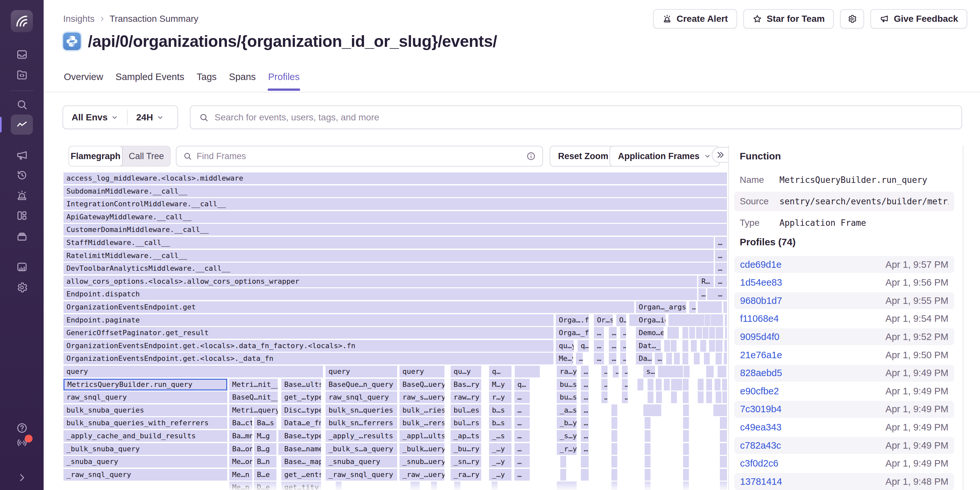 The width and height of the screenshot is (980, 490). Describe the element at coordinates (309, 320) in the screenshot. I see `flamegraph-frame: Endpoint.paginate` at that location.